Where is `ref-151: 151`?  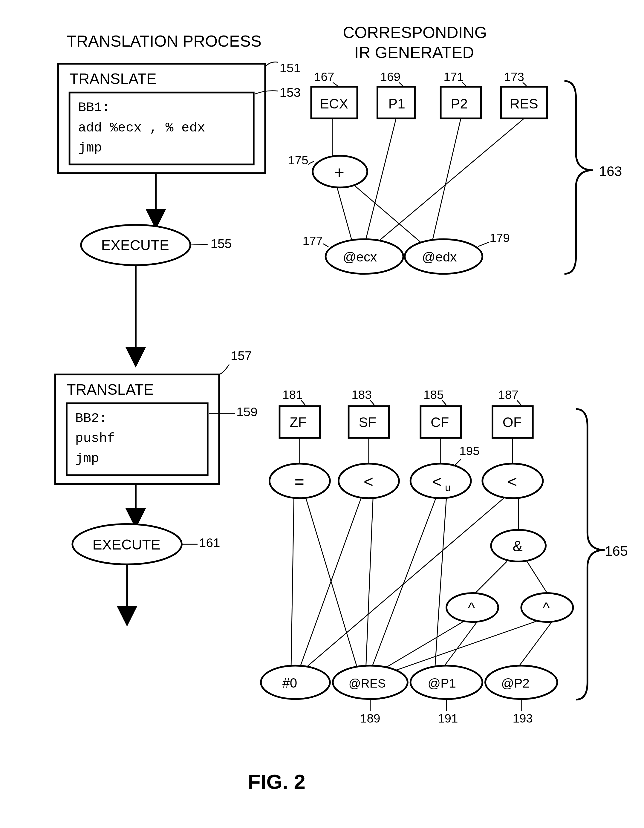
ref-151: 151 is located at coordinates (290, 68).